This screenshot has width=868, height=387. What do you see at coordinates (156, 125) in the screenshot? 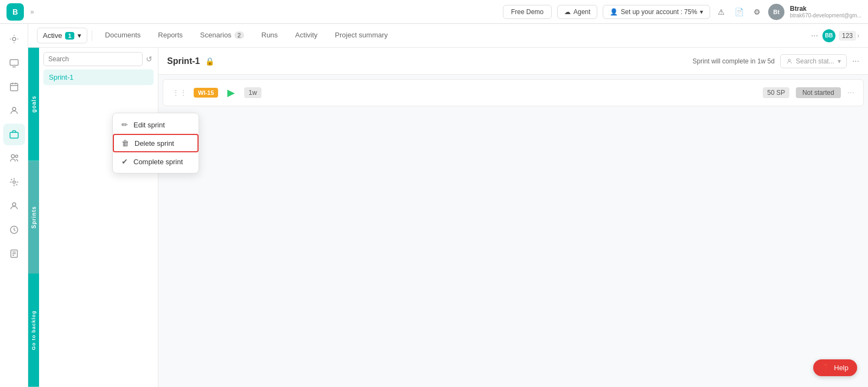
I see `edit-sprint-menu-item: ✏ Edit sprint` at bounding box center [156, 125].